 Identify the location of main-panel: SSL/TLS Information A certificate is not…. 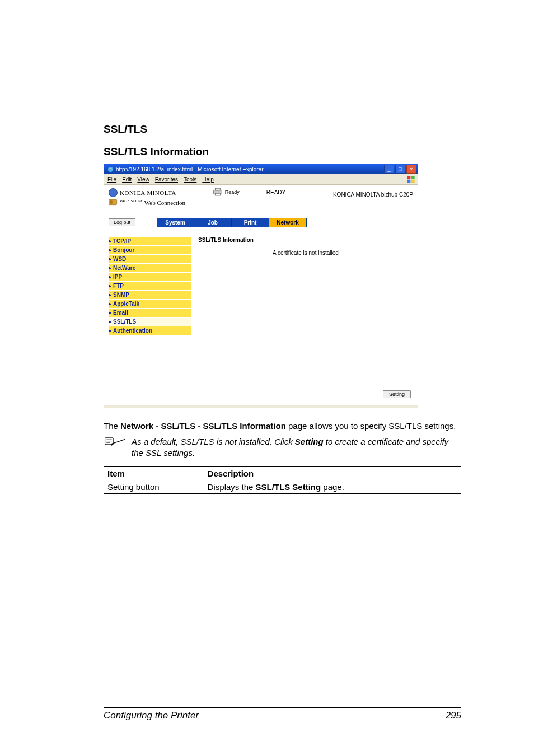
(306, 286).